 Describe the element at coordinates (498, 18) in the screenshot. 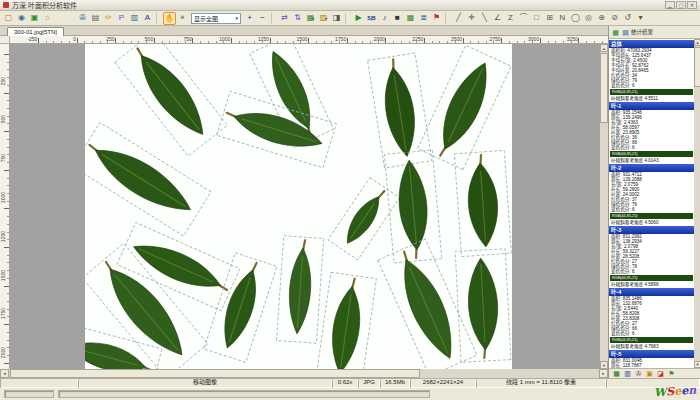

I see `angle-tool-icon: ∠` at that location.